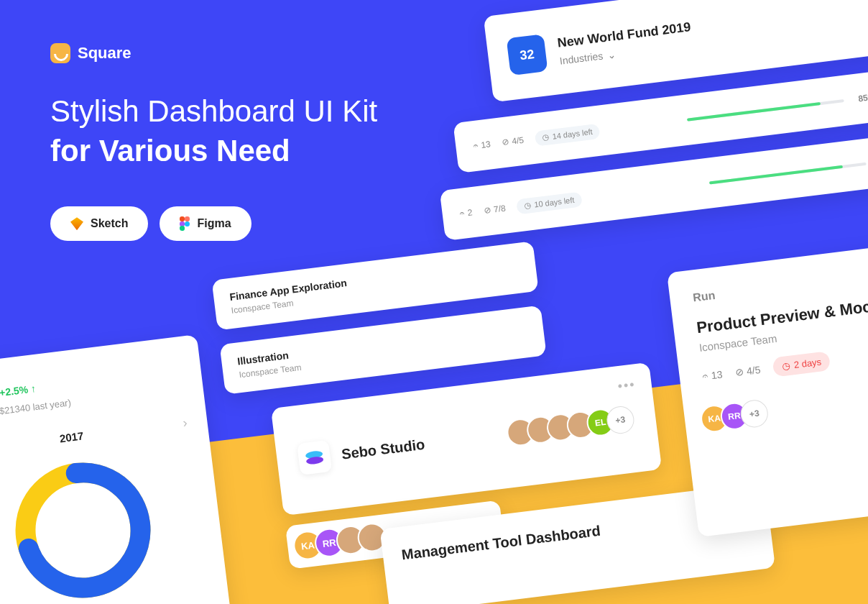  Describe the element at coordinates (780, 282) in the screenshot. I see `run-tag: Run` at that location.